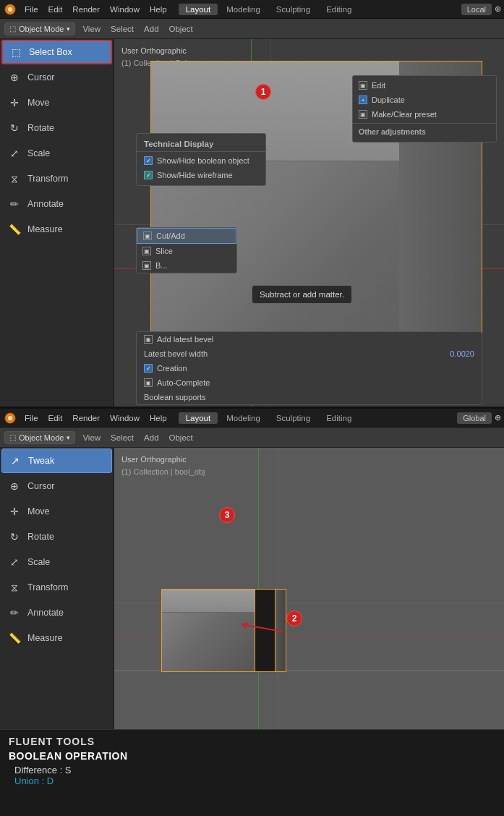 The height and width of the screenshot is (816, 504). What do you see at coordinates (269, 418) in the screenshot?
I see `nav-tabs-bottom: Layout Modeling Sculpting Editing` at bounding box center [269, 418].